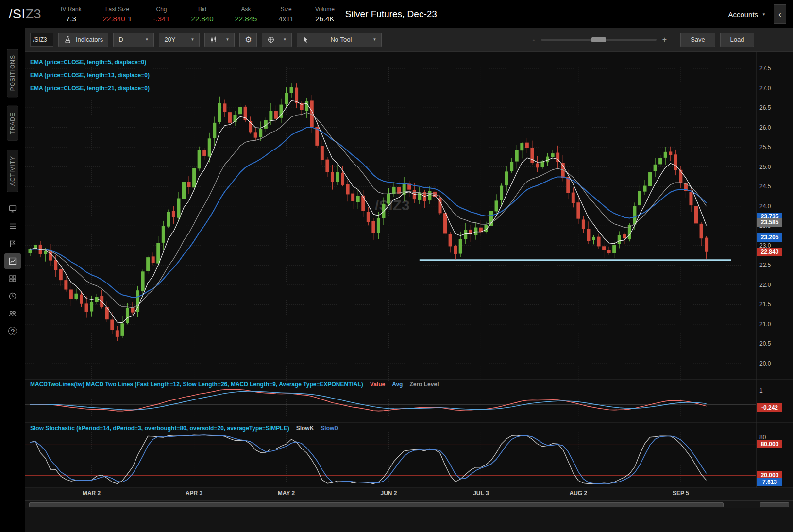 The width and height of the screenshot is (793, 532). I want to click on caret-down-icon: ▼, so click(764, 15).